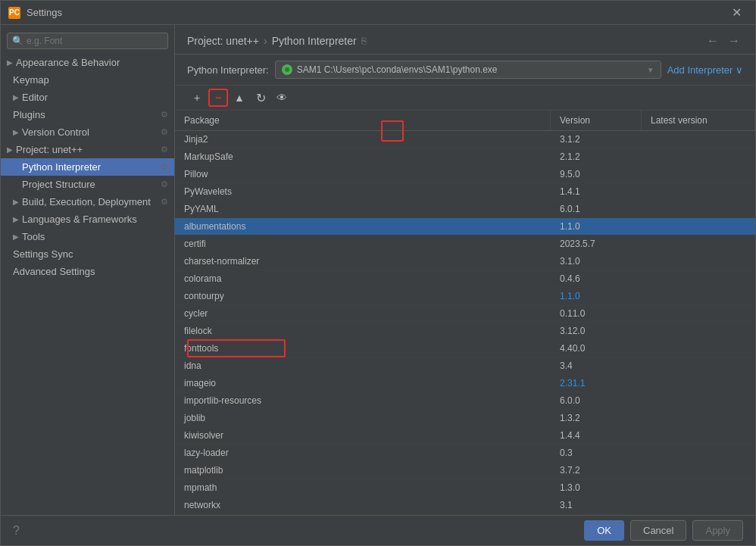 Image resolution: width=756 pixels, height=546 pixels. What do you see at coordinates (35, 97) in the screenshot?
I see `sidebar-item-label: Editor` at bounding box center [35, 97].